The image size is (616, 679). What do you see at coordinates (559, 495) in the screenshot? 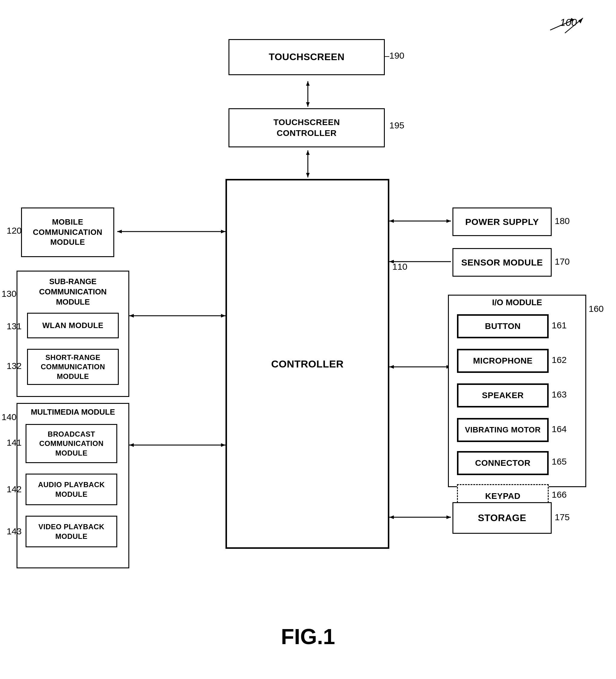
I see `ref-166: 166` at bounding box center [559, 495].